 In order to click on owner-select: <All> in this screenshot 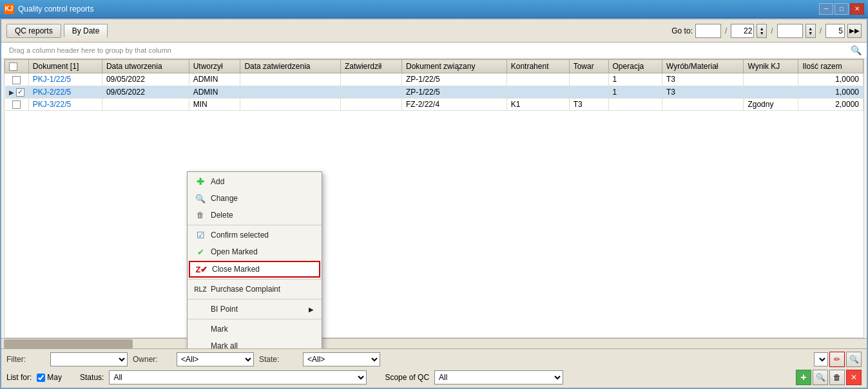, I will do `click(215, 359)`.